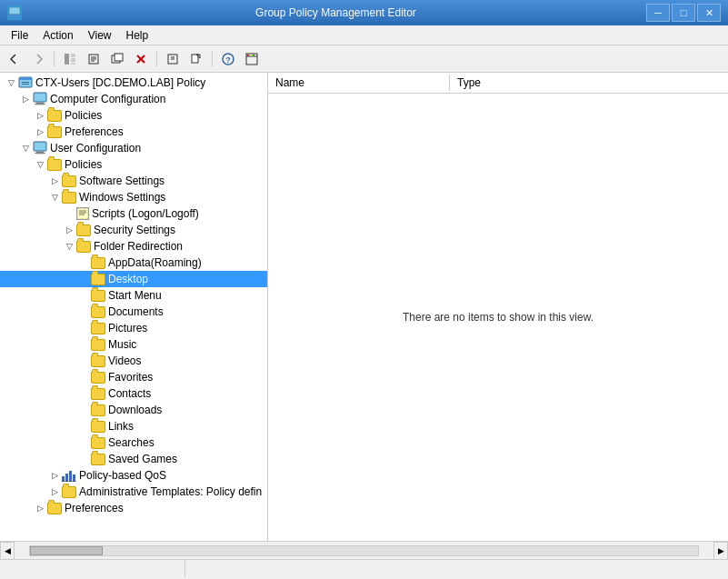  What do you see at coordinates (134, 410) in the screenshot?
I see `tree-item-downloads: Downloads` at bounding box center [134, 410].